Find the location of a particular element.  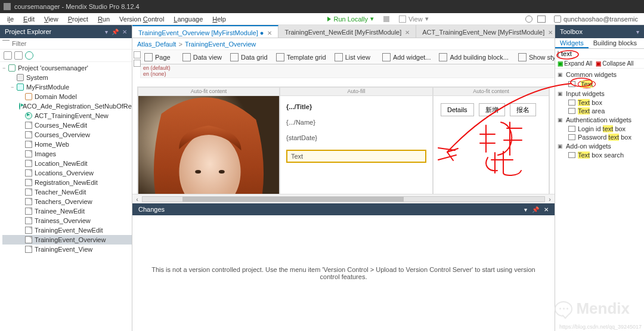

expand-icon is located at coordinates (8, 55).